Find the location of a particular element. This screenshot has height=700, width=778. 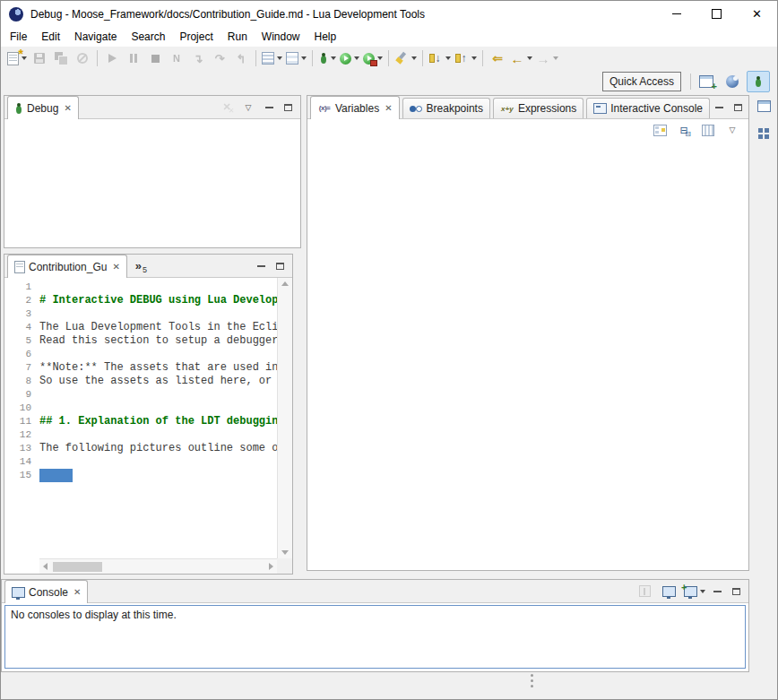

next-annotation-button is located at coordinates (439, 58).